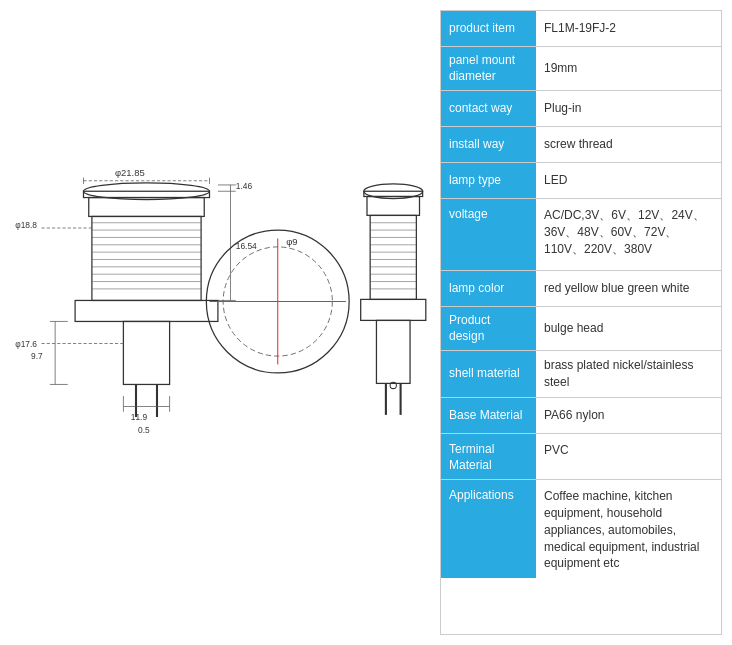 This screenshot has width=732, height=645. What do you see at coordinates (488, 288) in the screenshot?
I see `label-lamp-color: lamp color` at bounding box center [488, 288].